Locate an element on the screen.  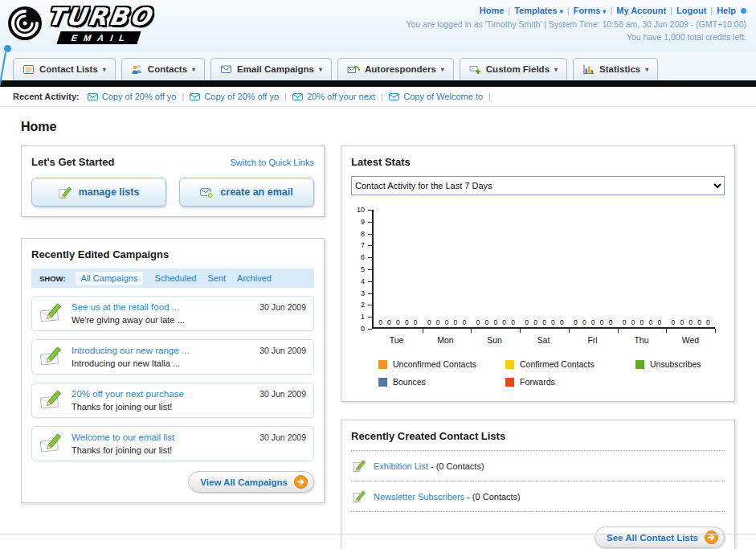
campaigns-tab-sent: Sent is located at coordinates (217, 278).